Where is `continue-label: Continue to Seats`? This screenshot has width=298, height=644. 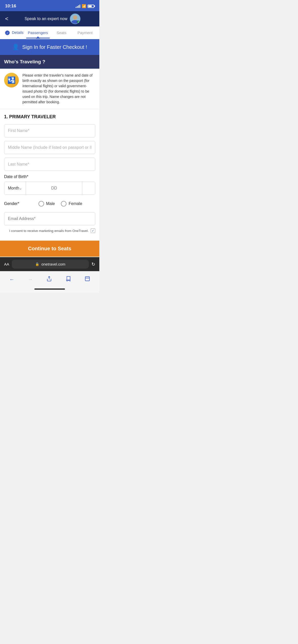 continue-label: Continue to Seats is located at coordinates (50, 248).